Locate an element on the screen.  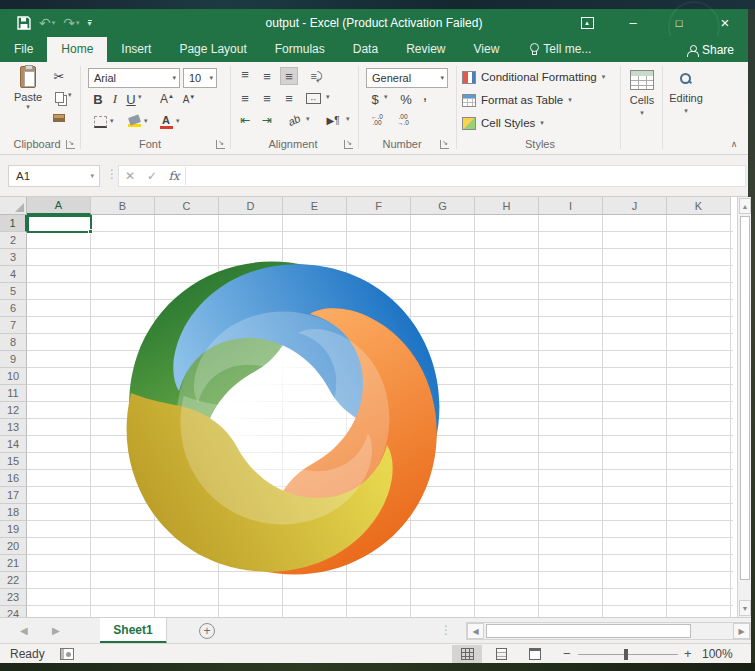
column-header-f: F is located at coordinates (379, 206).